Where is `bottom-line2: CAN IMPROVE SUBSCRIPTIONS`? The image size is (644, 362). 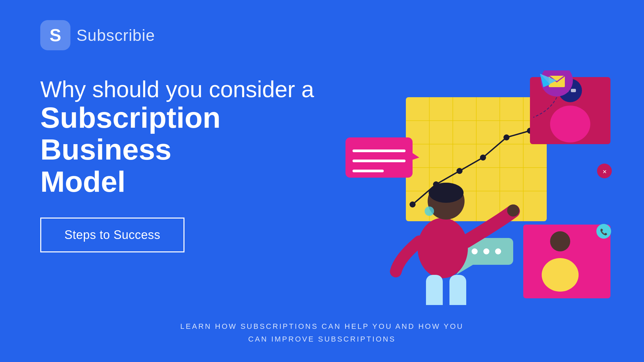
bottom-line2: CAN IMPROVE SUBSCRIPTIONS is located at coordinates (322, 339).